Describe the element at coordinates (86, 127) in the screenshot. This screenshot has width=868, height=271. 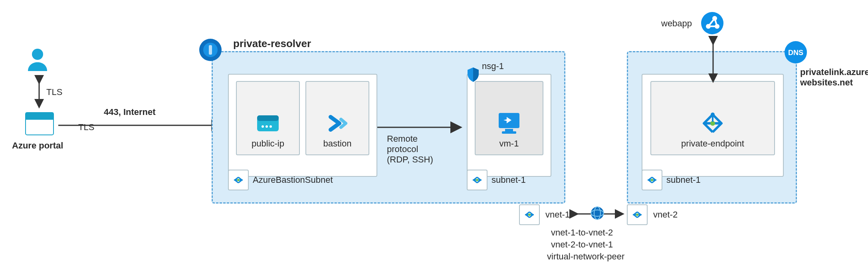
I see `portal-conn-tls-label: TLS` at that location.